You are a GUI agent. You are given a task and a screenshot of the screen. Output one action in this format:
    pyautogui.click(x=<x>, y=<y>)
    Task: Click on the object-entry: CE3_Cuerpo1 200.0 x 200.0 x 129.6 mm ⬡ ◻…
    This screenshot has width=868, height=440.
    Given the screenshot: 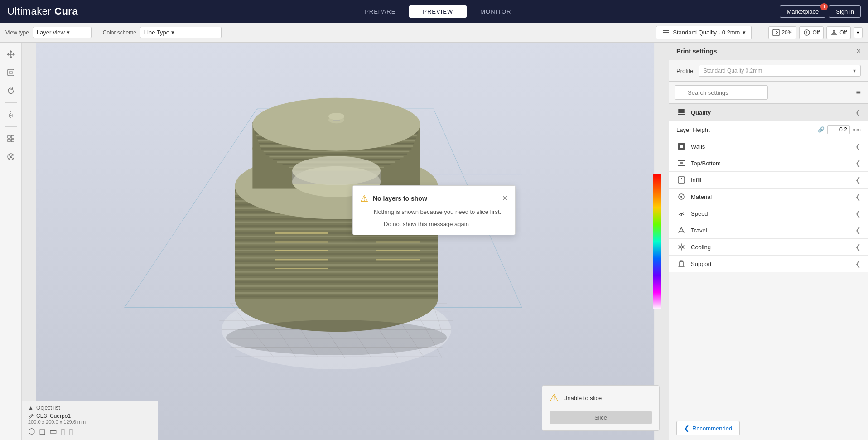 What is the action you would take?
    pyautogui.click(x=90, y=425)
    